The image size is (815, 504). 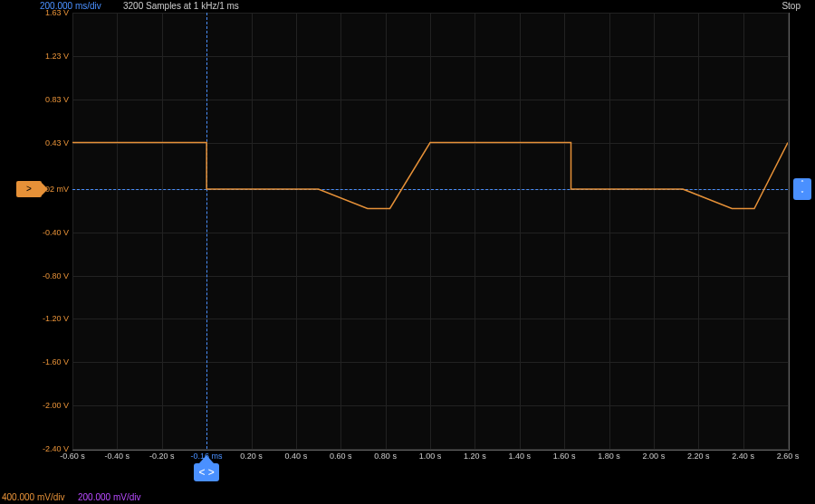 What do you see at coordinates (36, 143) in the screenshot?
I see `y-tick-label: 0.43 V` at bounding box center [36, 143].